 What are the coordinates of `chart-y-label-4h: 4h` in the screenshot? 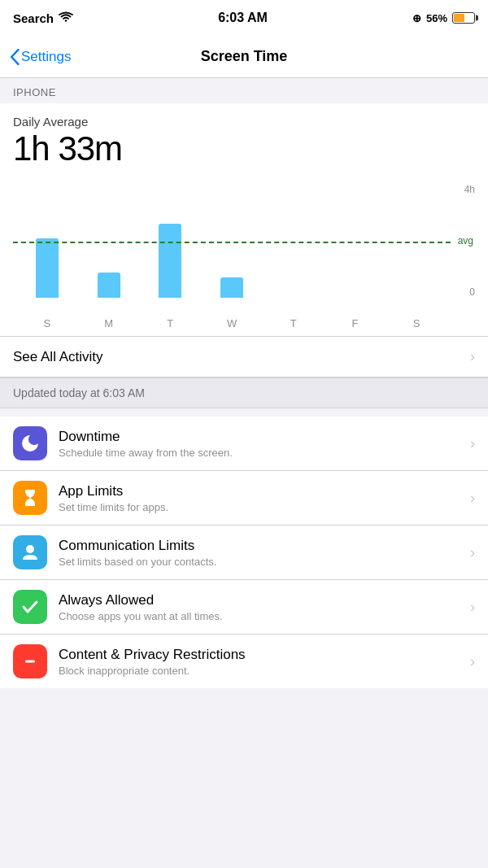 It's located at (470, 190).